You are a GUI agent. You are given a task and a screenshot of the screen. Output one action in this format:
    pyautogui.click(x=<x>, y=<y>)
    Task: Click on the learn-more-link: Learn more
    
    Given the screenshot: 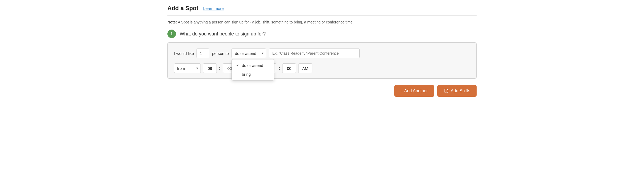 What is the action you would take?
    pyautogui.click(x=214, y=9)
    